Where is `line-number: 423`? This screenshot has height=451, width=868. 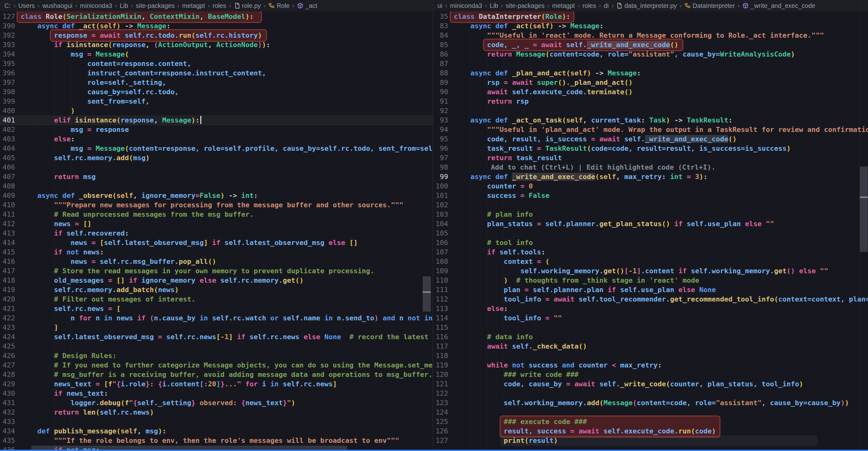 line-number: 423 is located at coordinates (7, 328).